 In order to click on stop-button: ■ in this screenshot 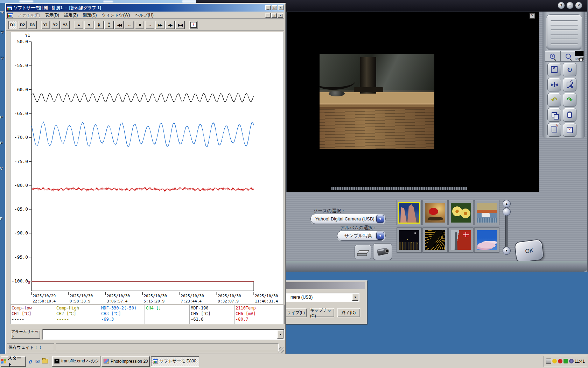, I will do `click(139, 25)`.